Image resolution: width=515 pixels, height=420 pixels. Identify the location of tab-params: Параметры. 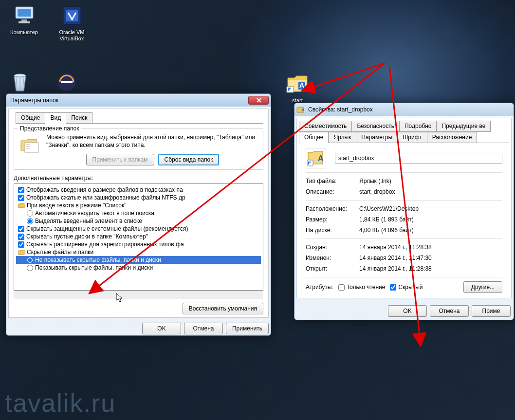
(377, 137).